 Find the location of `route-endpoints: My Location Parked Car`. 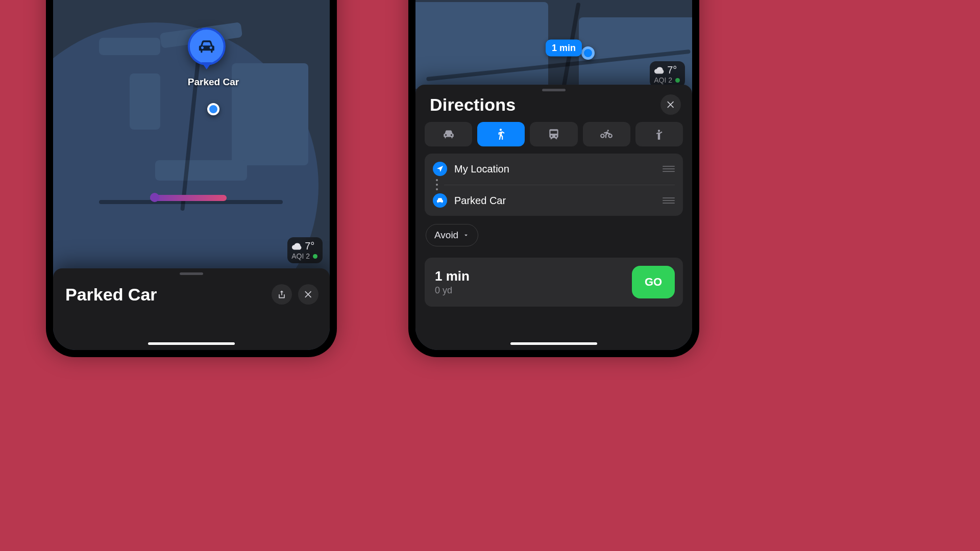

route-endpoints: My Location Parked Car is located at coordinates (554, 185).